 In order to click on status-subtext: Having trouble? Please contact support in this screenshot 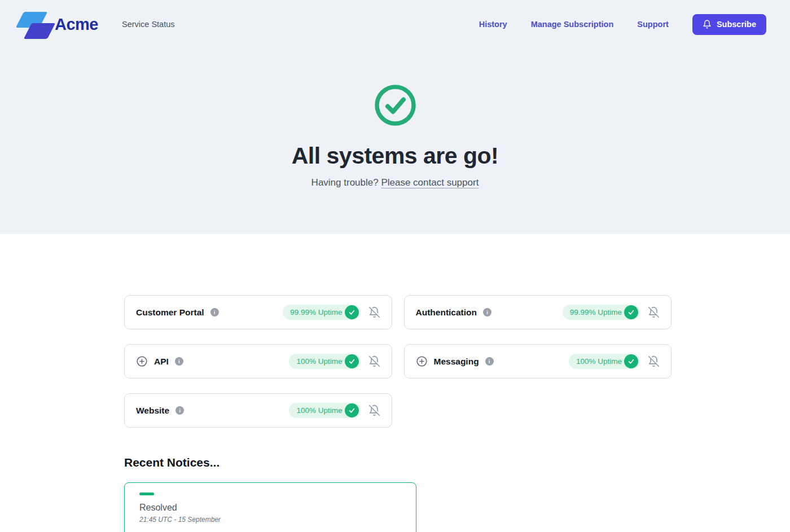, I will do `click(395, 183)`.